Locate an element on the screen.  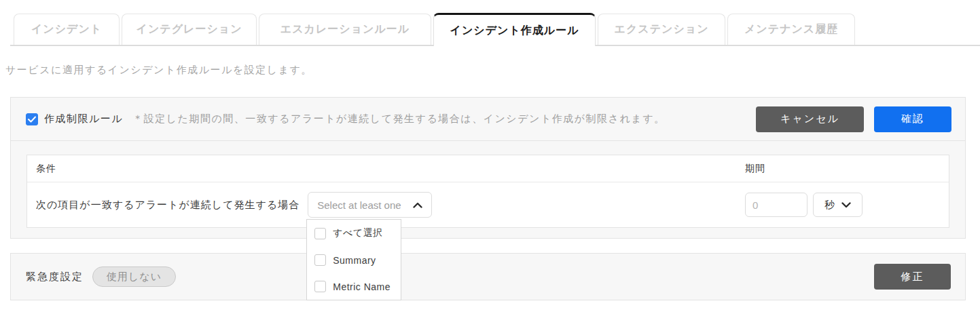
match-fields-dropdown-menu: すべて選択 Summary Metric Name is located at coordinates (354, 260).